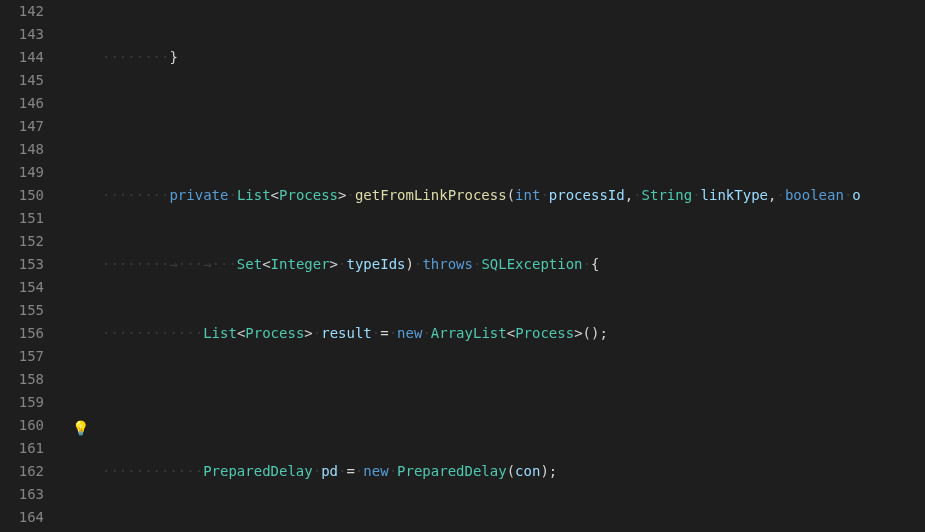 This screenshot has width=925, height=532. I want to click on line-number-gutter: 142 143 144 145 146 147 148 149 150 151 …, so click(31, 266).